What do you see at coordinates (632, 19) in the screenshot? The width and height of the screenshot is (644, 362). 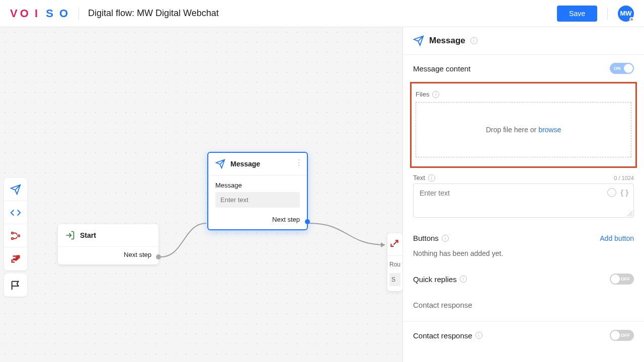 I see `status-dot` at bounding box center [632, 19].